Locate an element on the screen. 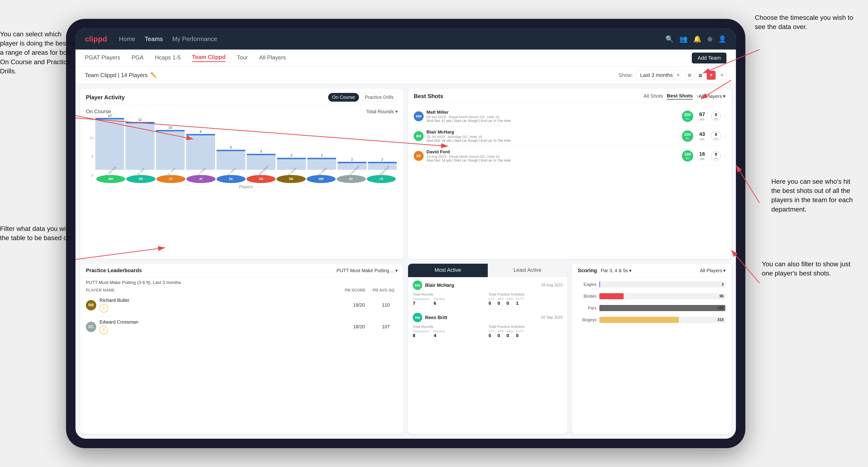 Image resolution: width=868 pixels, height=467 pixels. sub-nav-tour: Tour is located at coordinates (243, 58).